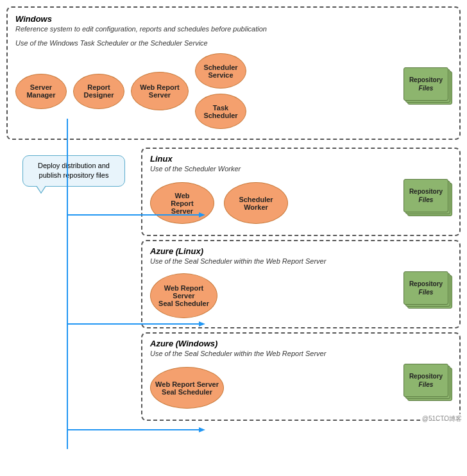 The image size is (467, 476). What do you see at coordinates (426, 380) in the screenshot?
I see `repo-label-azure-windows: RepositoryFiles` at bounding box center [426, 380].